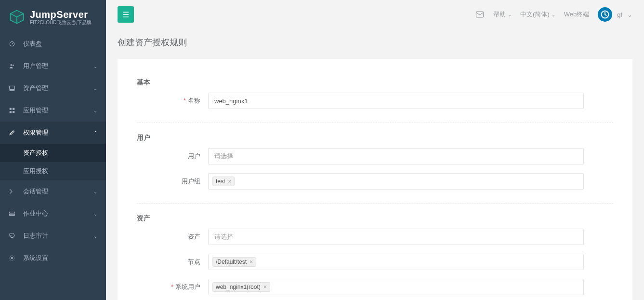  What do you see at coordinates (223, 237) in the screenshot?
I see `asset-select-placeholder: 请选择` at bounding box center [223, 237].